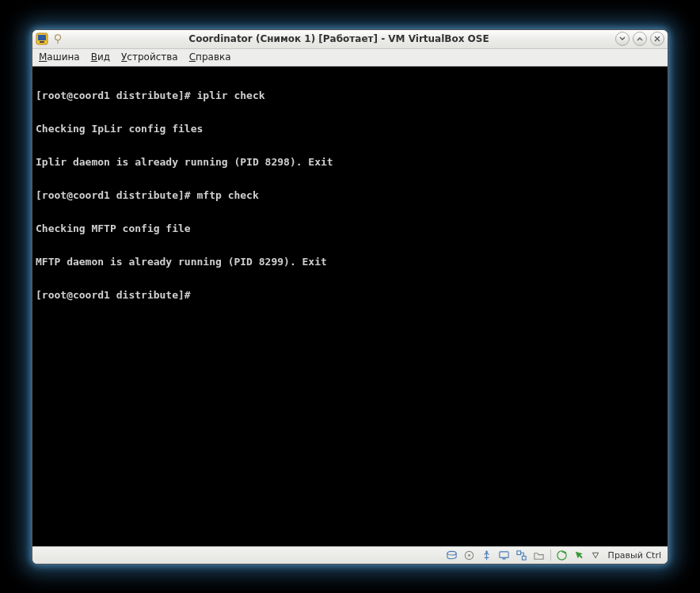 This screenshot has width=700, height=593. Describe the element at coordinates (350, 196) in the screenshot. I see `terminal-line: [root@coord1 distribute]# mftp check` at that location.